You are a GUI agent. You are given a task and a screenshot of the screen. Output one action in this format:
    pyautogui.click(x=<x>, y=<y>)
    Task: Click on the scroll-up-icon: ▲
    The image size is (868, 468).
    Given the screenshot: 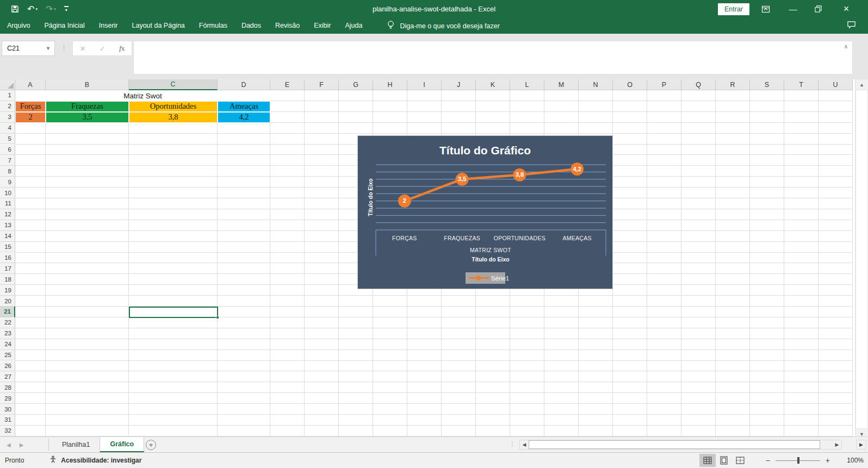 What is the action you would take?
    pyautogui.click(x=861, y=85)
    